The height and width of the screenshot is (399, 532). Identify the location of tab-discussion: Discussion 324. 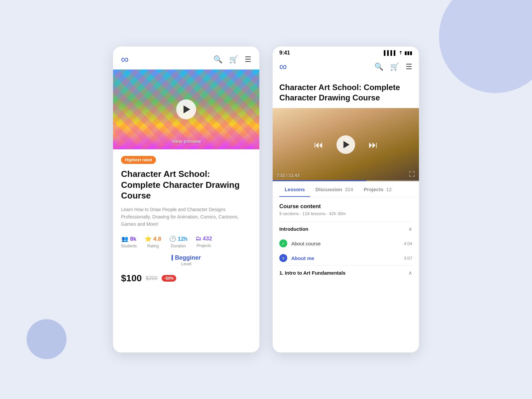
(334, 189).